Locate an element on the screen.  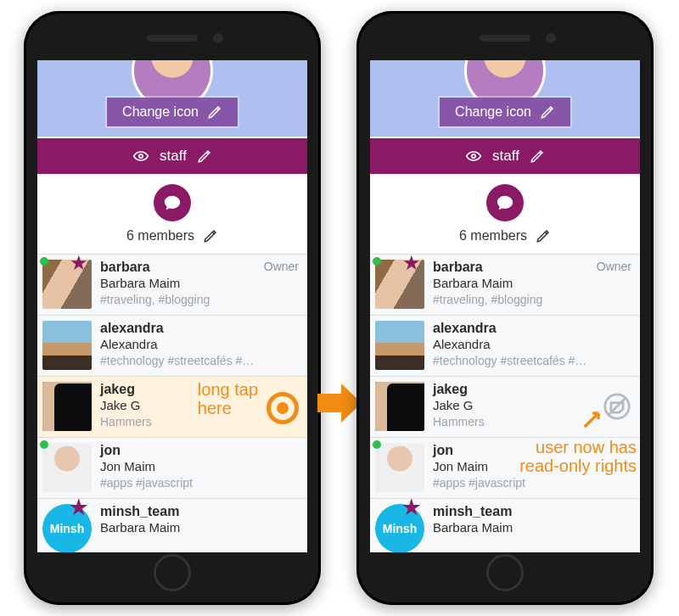
avatar: ★ Minsh is located at coordinates (67, 528).